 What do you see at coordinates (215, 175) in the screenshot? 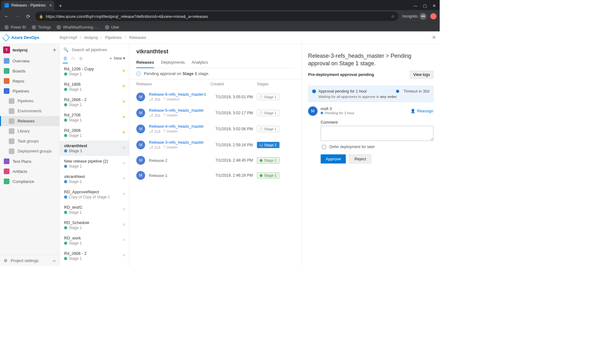
I see `release-row: MRelease-17/1/2019, 2:46:28 PM Stage 1` at bounding box center [215, 175].